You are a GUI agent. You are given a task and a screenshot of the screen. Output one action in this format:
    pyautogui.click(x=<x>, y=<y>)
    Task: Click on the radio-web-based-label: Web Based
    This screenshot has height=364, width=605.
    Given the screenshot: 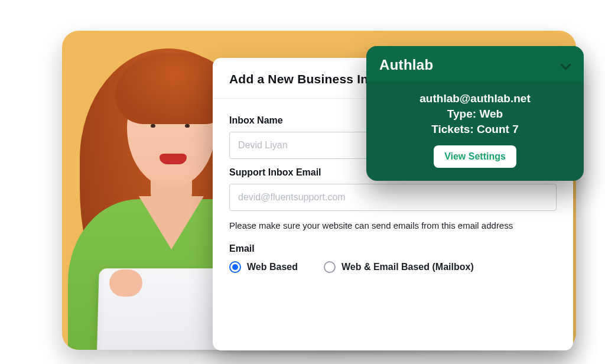 What is the action you would take?
    pyautogui.click(x=272, y=267)
    